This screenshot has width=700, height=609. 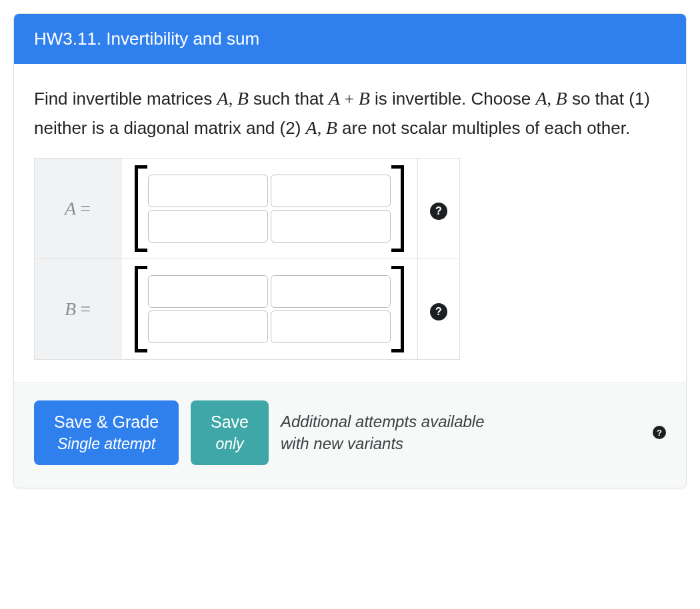 I want to click on button-label-sub: Single attempt, so click(x=107, y=444).